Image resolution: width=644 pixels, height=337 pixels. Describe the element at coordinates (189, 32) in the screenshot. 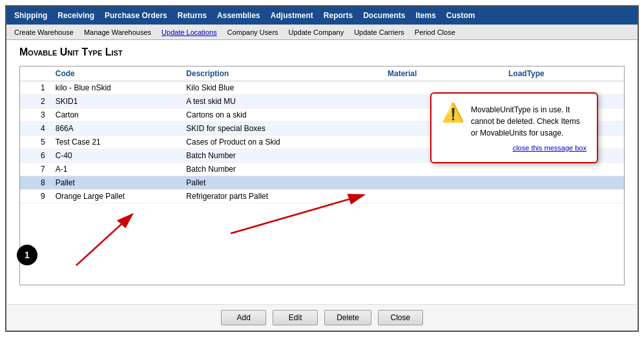

I see `subnav-update-locations: Update Locations` at that location.